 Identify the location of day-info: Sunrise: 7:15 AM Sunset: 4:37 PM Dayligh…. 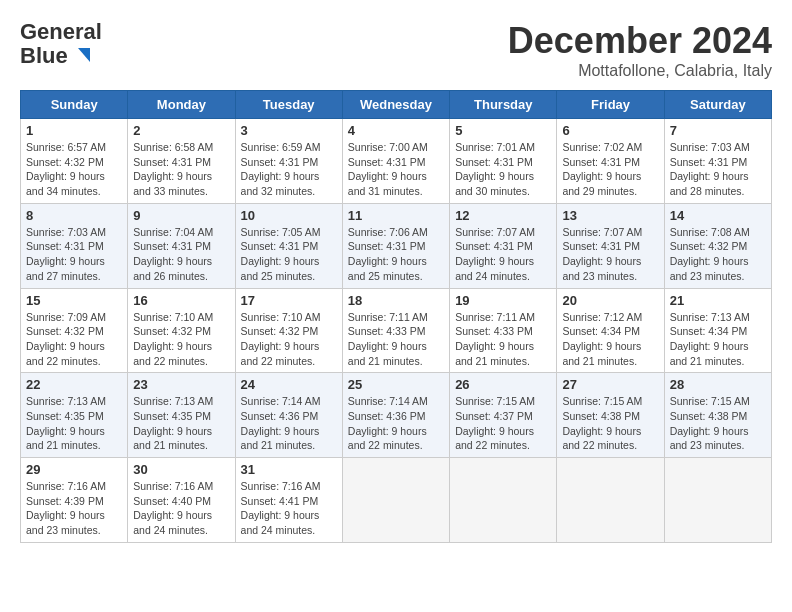
(503, 424).